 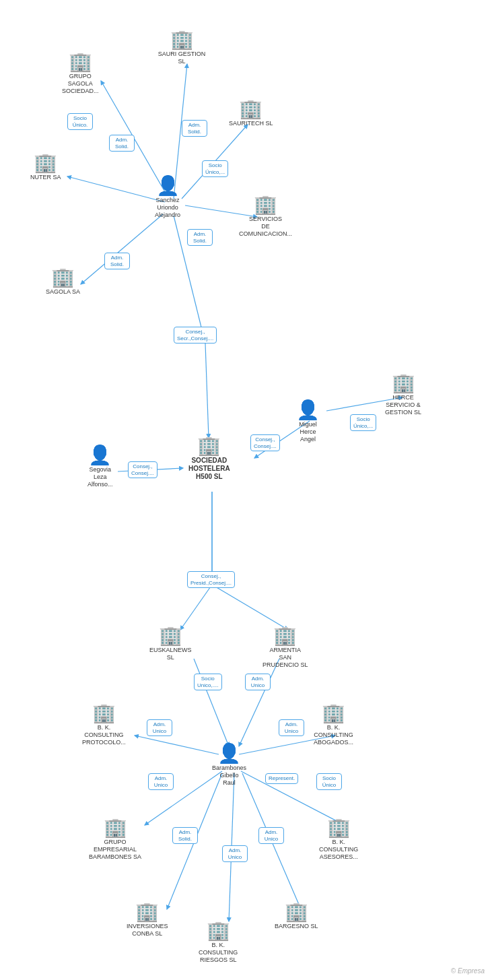 What do you see at coordinates (285, 636) in the screenshot?
I see `building-icon-armentia: 🏢` at bounding box center [285, 636].